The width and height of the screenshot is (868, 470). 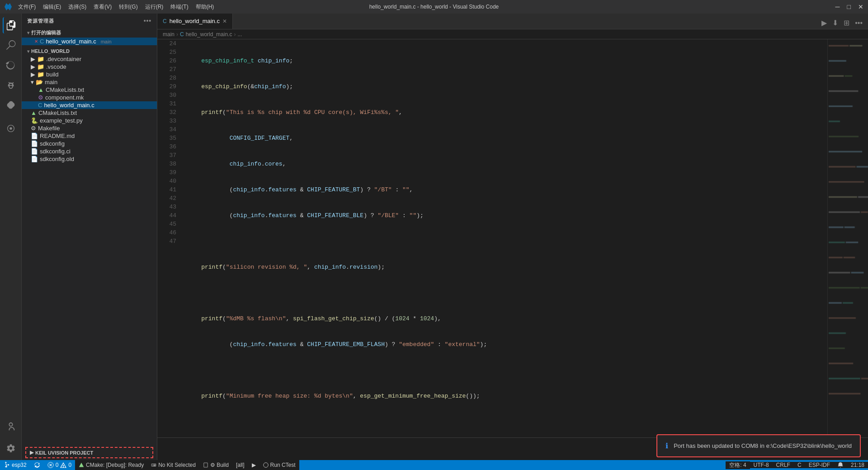 What do you see at coordinates (179, 7) in the screenshot?
I see `menu-terminal: 终端(T)` at bounding box center [179, 7].